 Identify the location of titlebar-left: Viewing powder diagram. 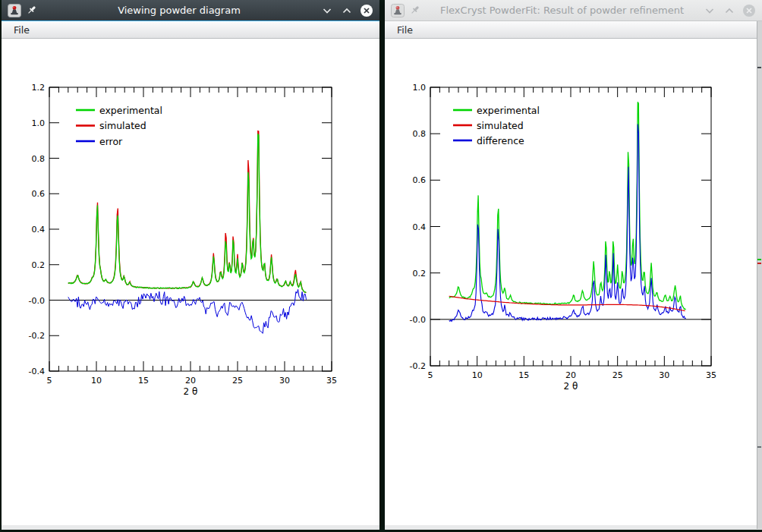
(190, 11).